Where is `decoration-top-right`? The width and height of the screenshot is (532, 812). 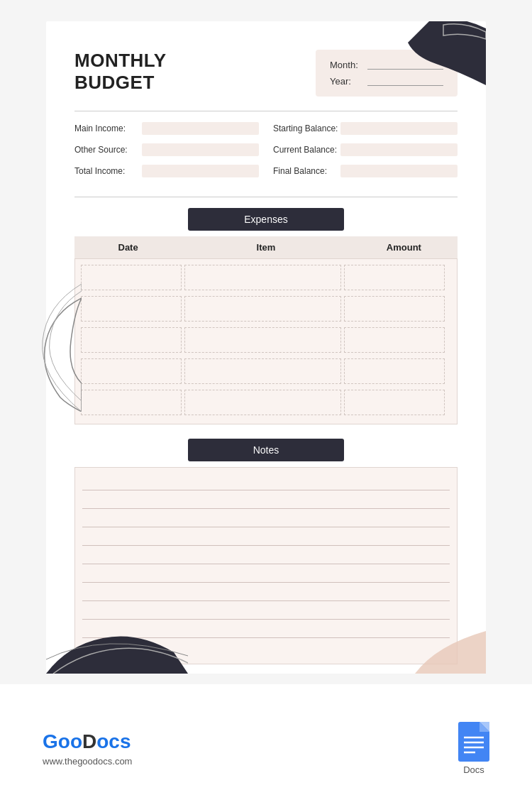
decoration-top-right is located at coordinates (443, 53).